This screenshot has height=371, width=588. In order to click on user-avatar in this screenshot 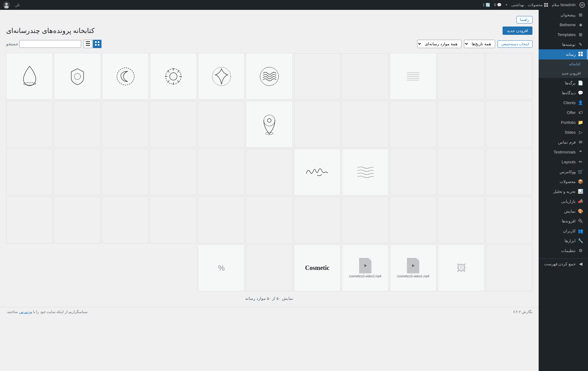, I will do `click(6, 5)`.